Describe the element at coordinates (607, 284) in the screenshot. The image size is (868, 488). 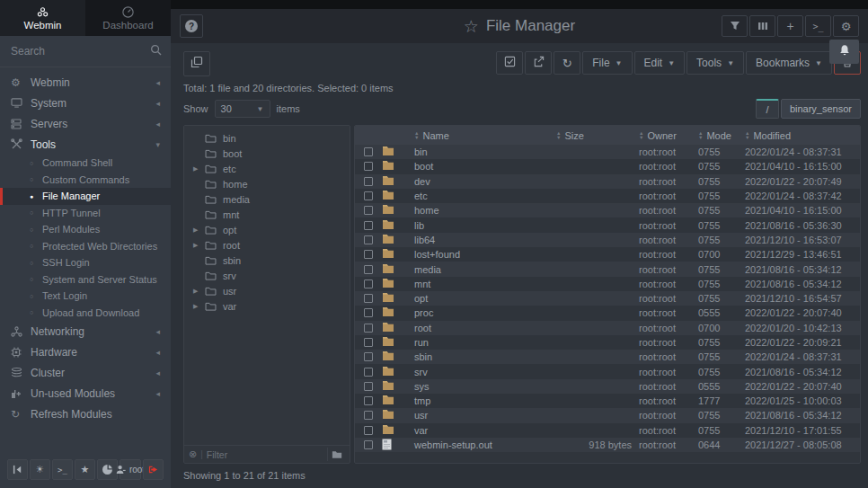
I see `dir-row-mnt: mntroot:root07552021/08/16 - 05:34:12` at that location.